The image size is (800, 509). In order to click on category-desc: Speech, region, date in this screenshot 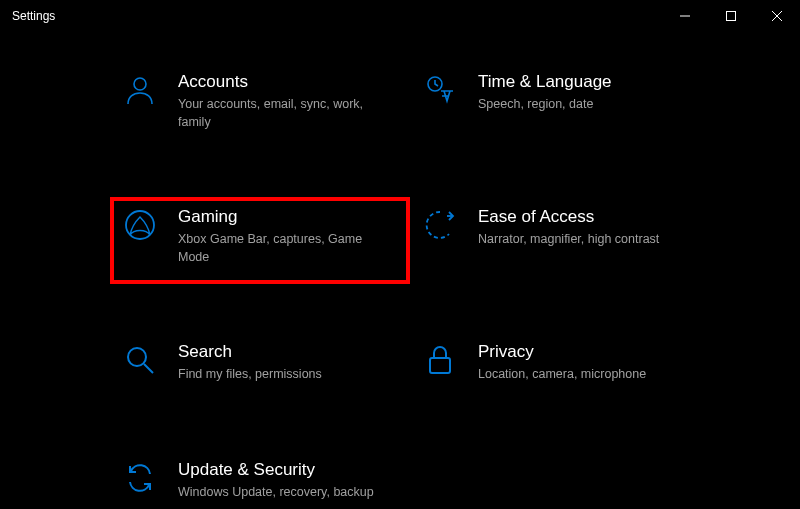, I will do `click(578, 105)`.